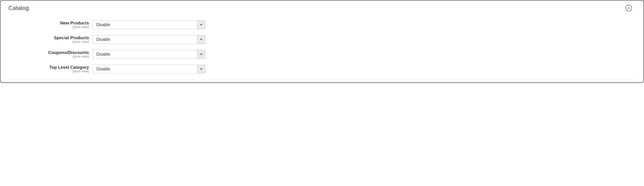  I want to click on coupons-discounts-select: Disable, so click(149, 54).